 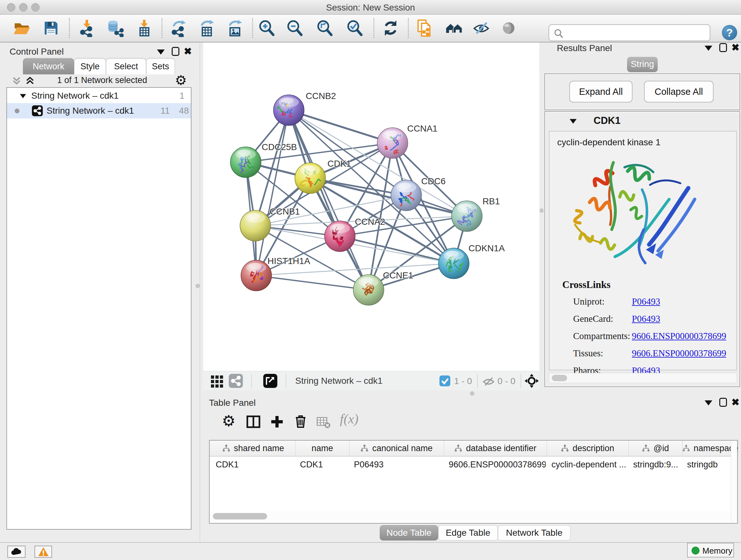 I want to click on table-cell: cyclin-dependent ..., so click(x=590, y=464).